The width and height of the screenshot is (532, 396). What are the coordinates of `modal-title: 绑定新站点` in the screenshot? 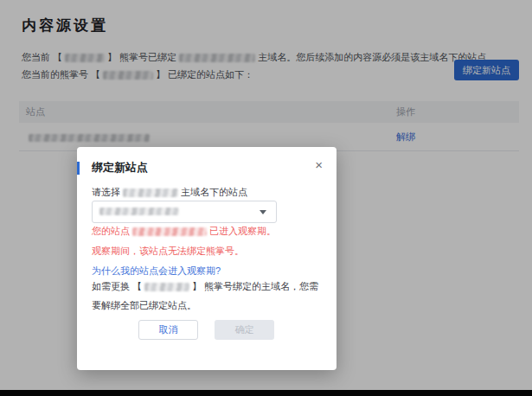 It's located at (119, 168).